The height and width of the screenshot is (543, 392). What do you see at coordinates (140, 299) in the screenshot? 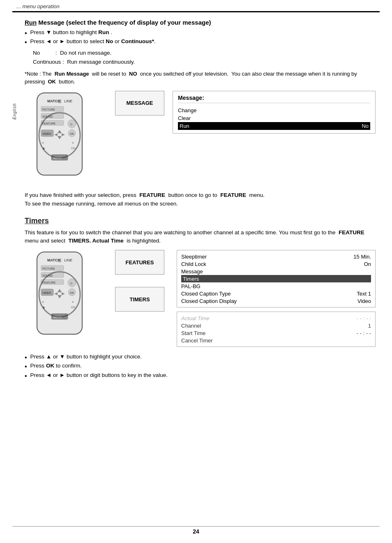
I see `timers-menu-box: TIMERS` at bounding box center [140, 299].